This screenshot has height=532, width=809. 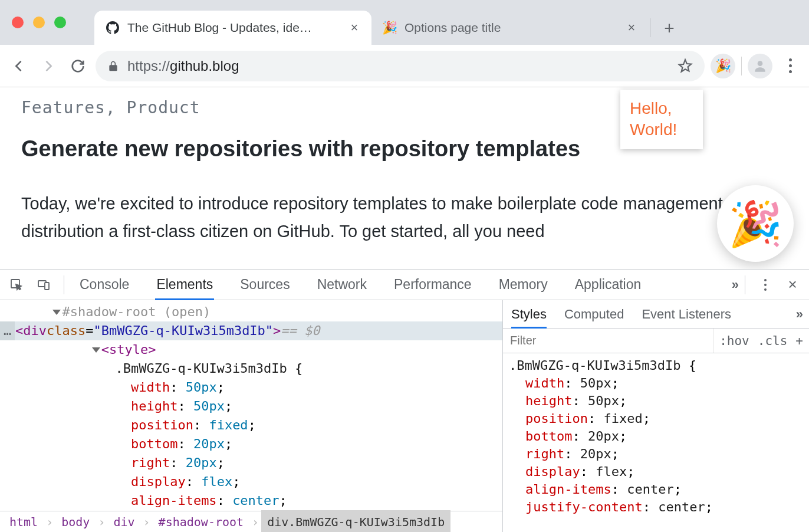 What do you see at coordinates (265, 284) in the screenshot?
I see `devtools-tab-sources: Sources` at bounding box center [265, 284].